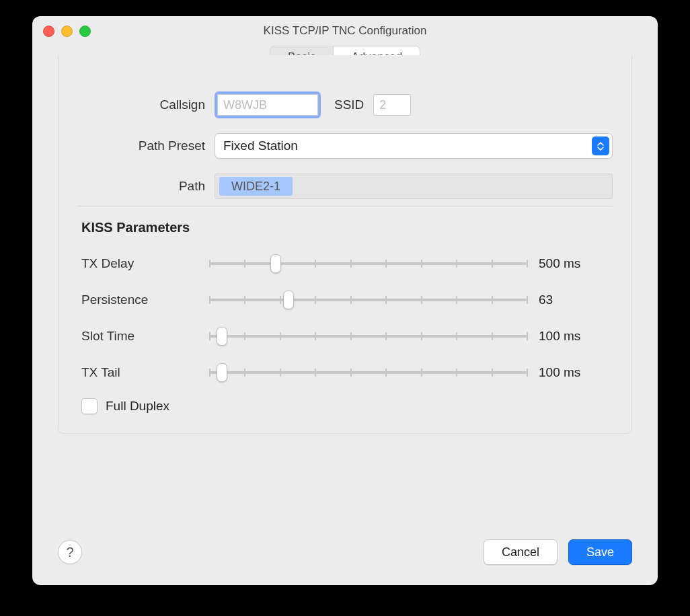 The image size is (690, 616). I want to click on full-duplex-checkbox, so click(89, 406).